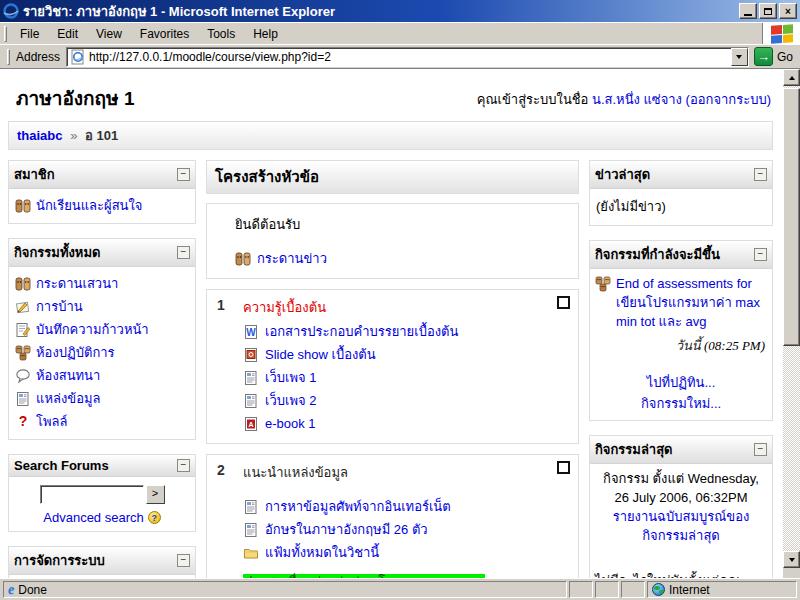  What do you see at coordinates (748, 11) in the screenshot?
I see `minimize-button` at bounding box center [748, 11].